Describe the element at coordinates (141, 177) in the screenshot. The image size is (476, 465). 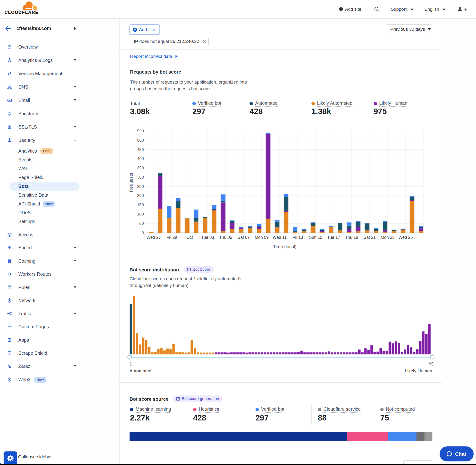
I see `svg-text: 300` at that location.